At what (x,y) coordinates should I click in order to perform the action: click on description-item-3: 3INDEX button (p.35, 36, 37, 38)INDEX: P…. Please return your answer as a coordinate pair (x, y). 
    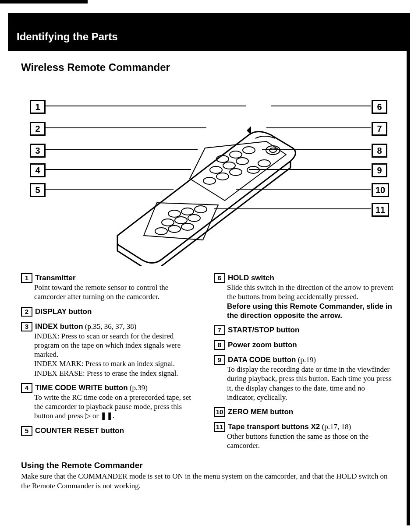
    Looking at the image, I should click on (111, 350).